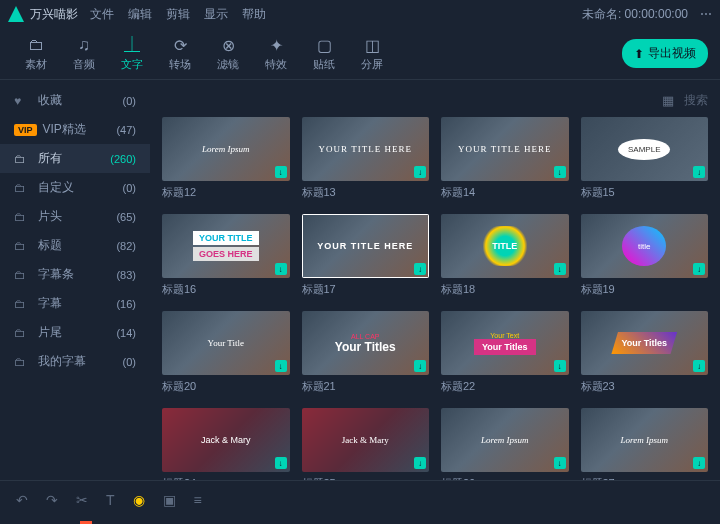 Image resolution: width=720 pixels, height=524 pixels. Describe the element at coordinates (372, 54) in the screenshot. I see `tab-split: ◫分屏` at that location.